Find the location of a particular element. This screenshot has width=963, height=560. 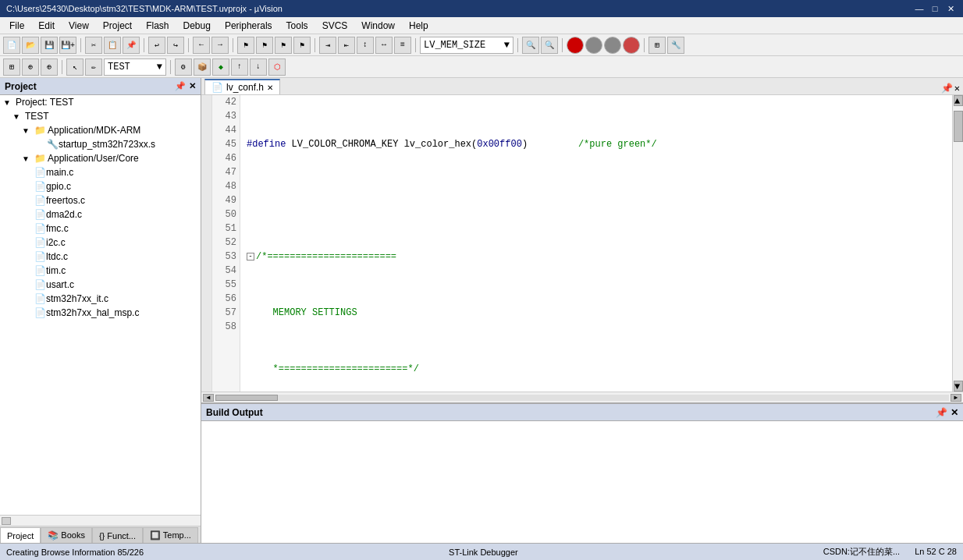

menu-file: File is located at coordinates (17, 26).